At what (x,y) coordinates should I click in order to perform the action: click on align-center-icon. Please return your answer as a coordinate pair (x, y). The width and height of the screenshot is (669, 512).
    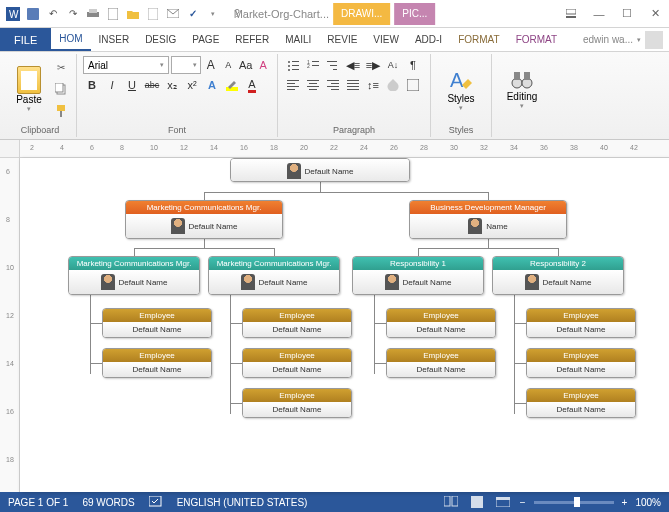
    Looking at the image, I should click on (313, 85).